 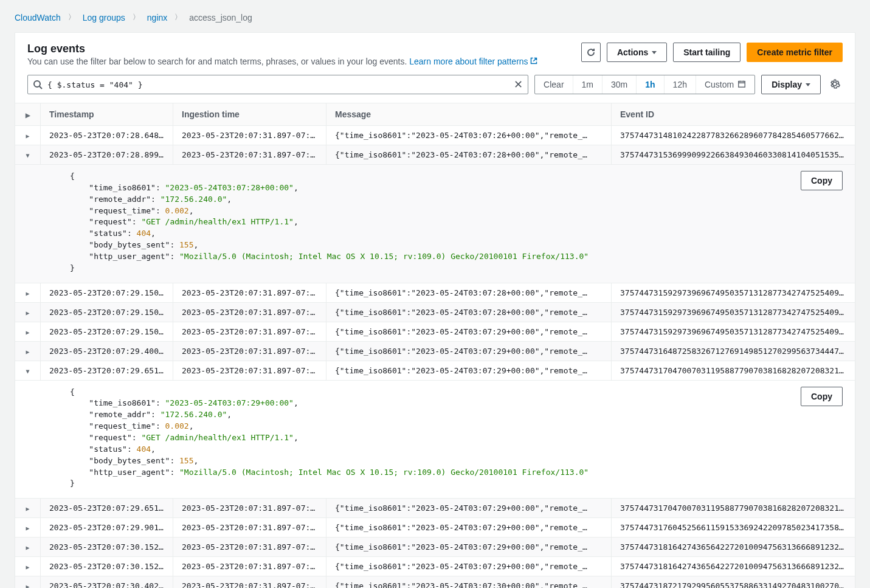 I want to click on settings-button, so click(x=835, y=85).